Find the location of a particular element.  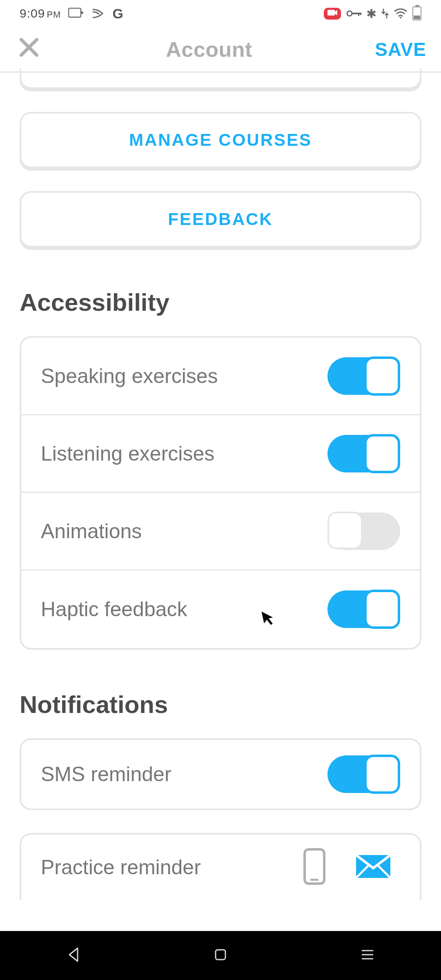

home-icon is located at coordinates (220, 956).